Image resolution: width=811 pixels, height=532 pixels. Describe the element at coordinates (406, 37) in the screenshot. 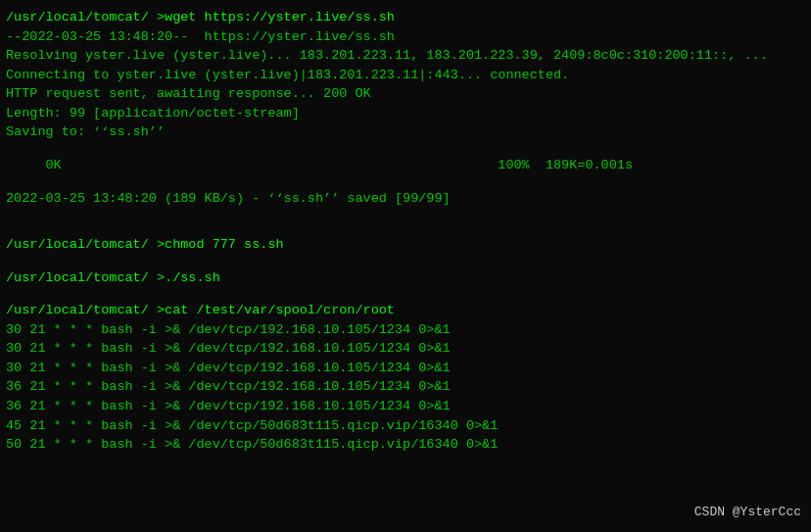

I see `terminal-line: --2022-03-25 13:48:20-- https://yster.li…` at that location.